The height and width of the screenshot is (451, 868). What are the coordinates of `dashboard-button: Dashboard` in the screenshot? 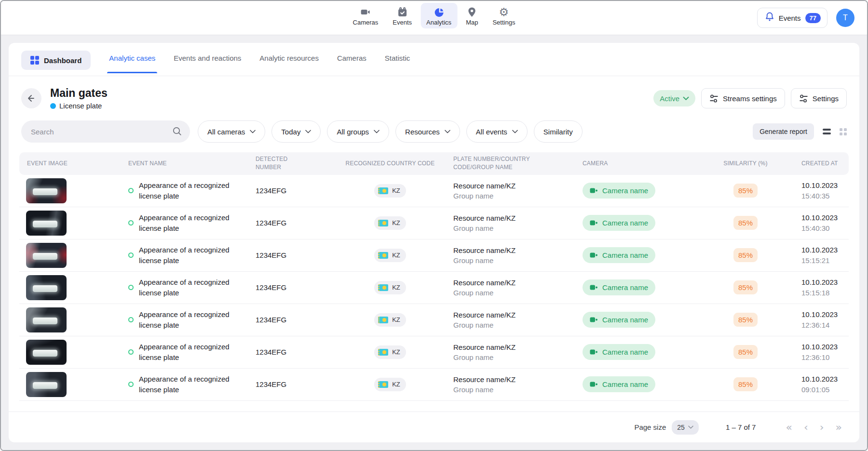 It's located at (56, 60).